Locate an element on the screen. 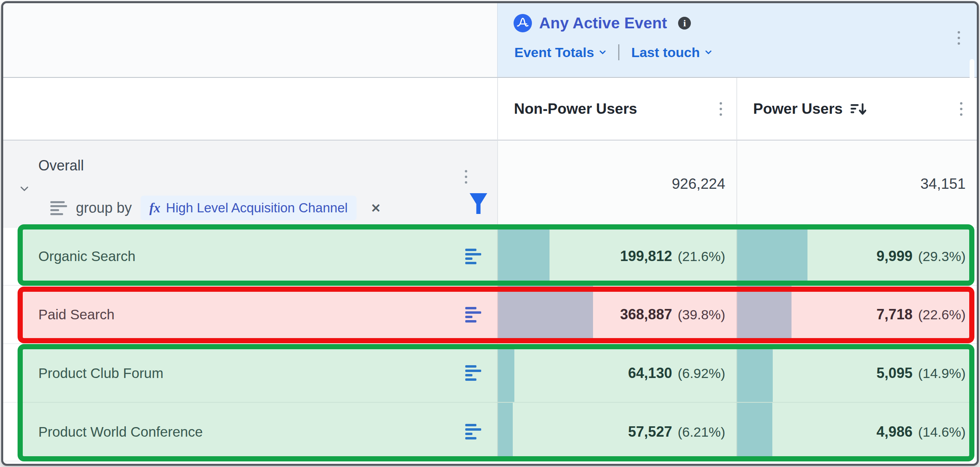 The image size is (980, 467). table-cell: 7,718 (22.6%) is located at coordinates (857, 315).